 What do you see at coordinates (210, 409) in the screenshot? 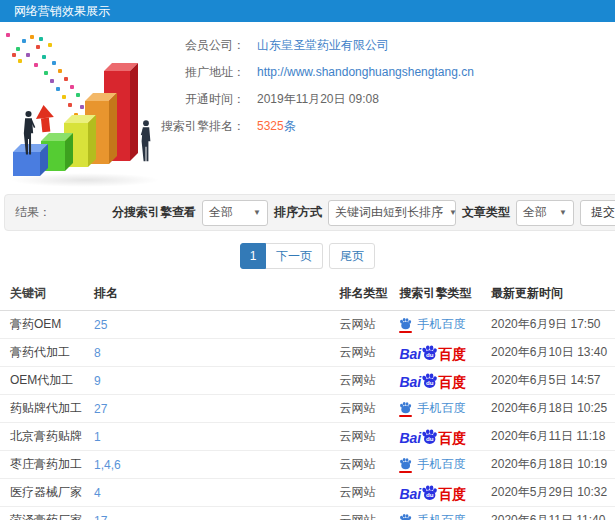
I see `rank-cell: 27` at bounding box center [210, 409].